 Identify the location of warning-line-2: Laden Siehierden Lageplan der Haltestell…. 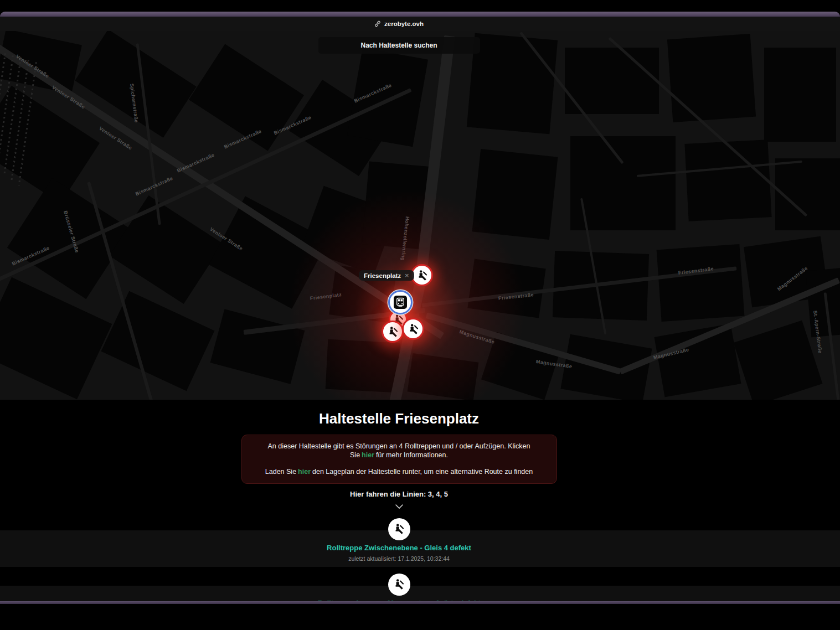
(399, 472).